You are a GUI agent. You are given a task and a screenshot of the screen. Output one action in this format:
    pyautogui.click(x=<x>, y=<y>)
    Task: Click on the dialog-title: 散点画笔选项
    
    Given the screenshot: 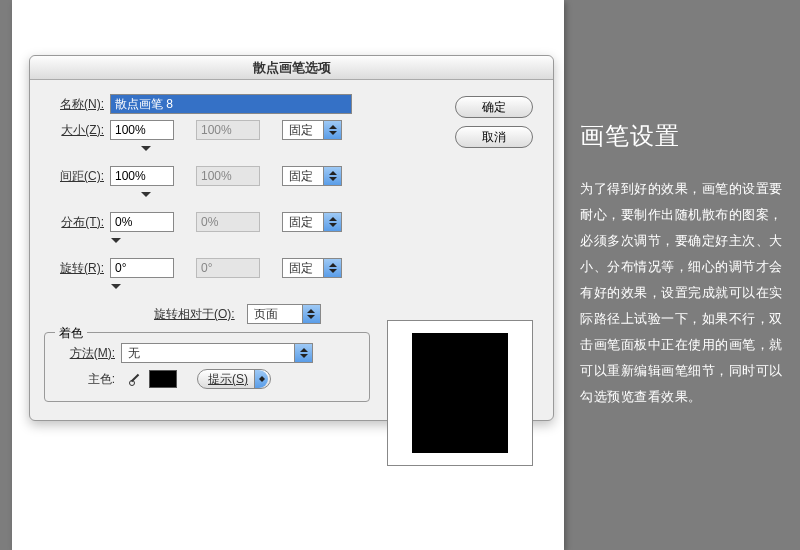 What is the action you would take?
    pyautogui.click(x=292, y=68)
    